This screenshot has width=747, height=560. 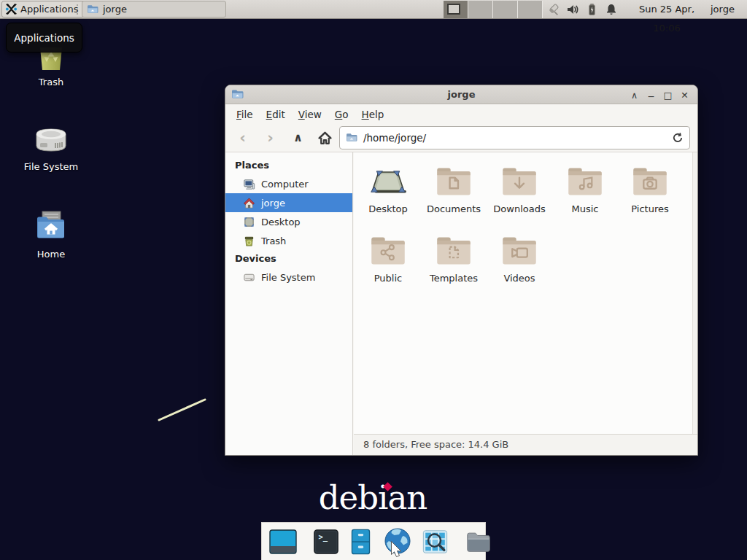 I want to click on close-button: ✕, so click(x=684, y=95).